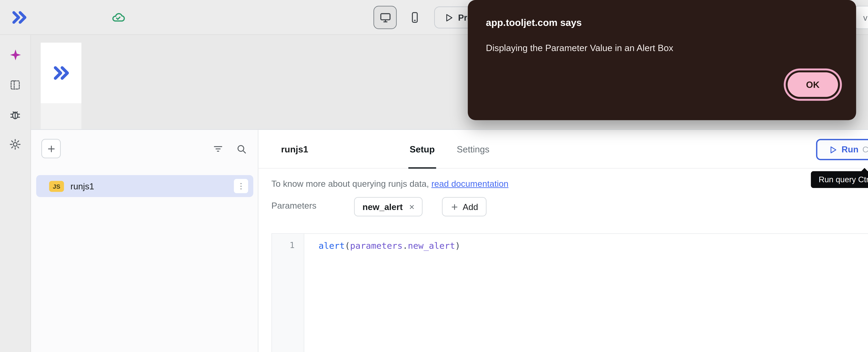 Image resolution: width=868 pixels, height=352 pixels. I want to click on tab-setup: Setup, so click(422, 149).